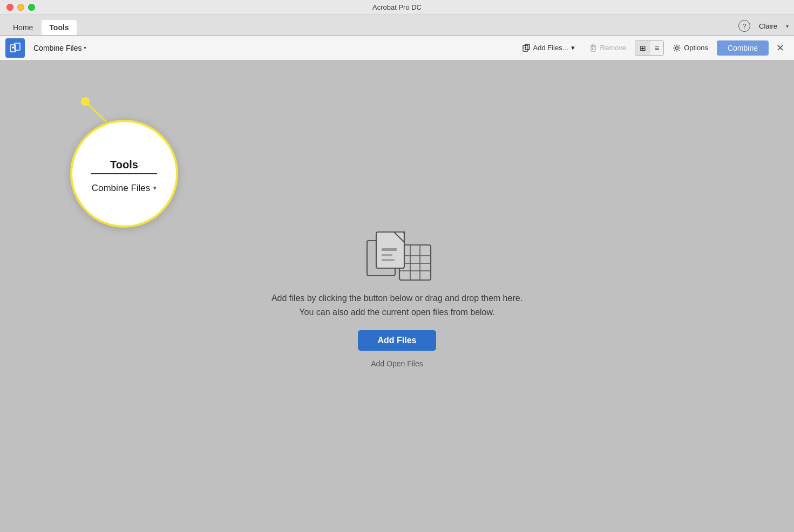  Describe the element at coordinates (787, 26) in the screenshot. I see `user-caret-icon: ▾` at that location.